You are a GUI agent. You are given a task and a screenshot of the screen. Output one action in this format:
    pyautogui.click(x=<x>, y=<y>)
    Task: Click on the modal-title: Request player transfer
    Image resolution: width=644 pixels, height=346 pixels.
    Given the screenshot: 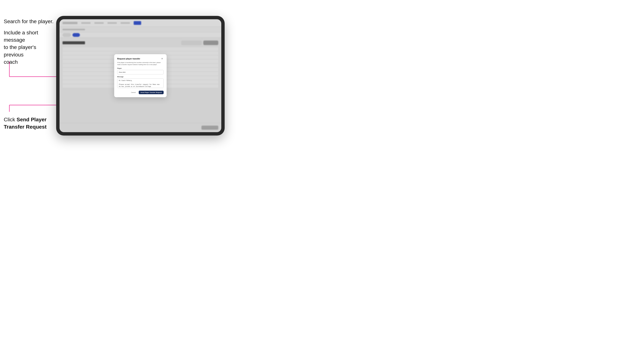 What is the action you would take?
    pyautogui.click(x=129, y=59)
    